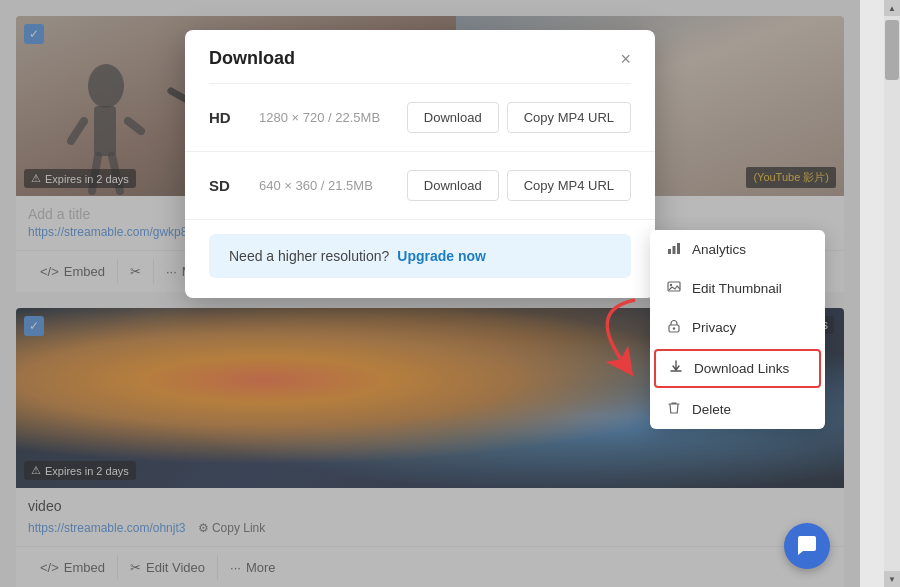 Image resolution: width=900 pixels, height=587 pixels. I want to click on dropdown-edit-thumbnail: Edit Thumbnail, so click(738, 288).